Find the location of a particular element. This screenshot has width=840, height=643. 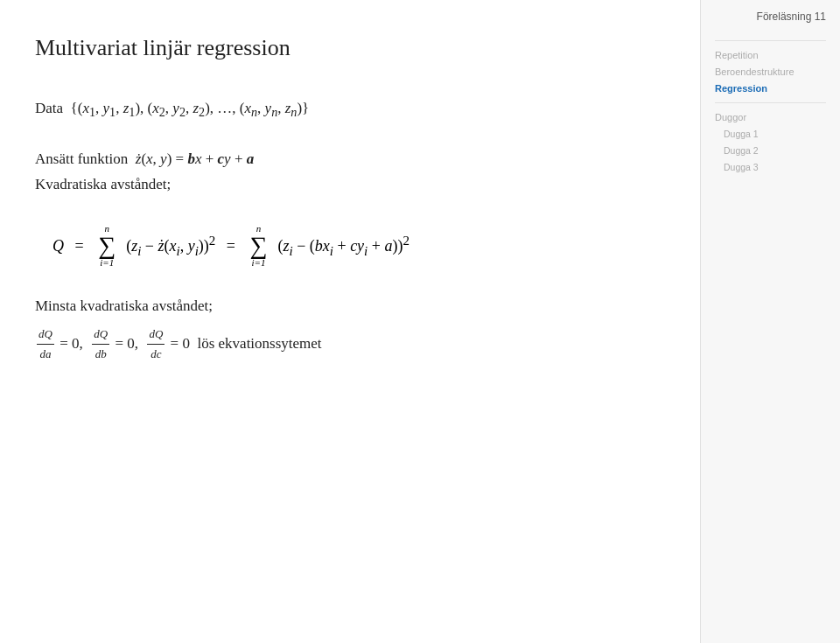

sidebar-item-repetition: Repetition is located at coordinates (770, 55).